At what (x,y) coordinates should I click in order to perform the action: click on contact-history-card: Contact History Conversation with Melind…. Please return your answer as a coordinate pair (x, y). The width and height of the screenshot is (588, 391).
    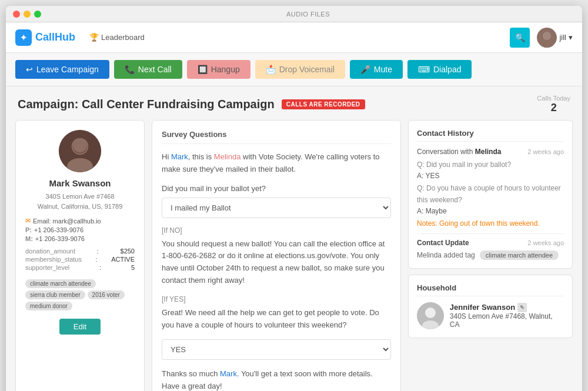
    Looking at the image, I should click on (490, 194).